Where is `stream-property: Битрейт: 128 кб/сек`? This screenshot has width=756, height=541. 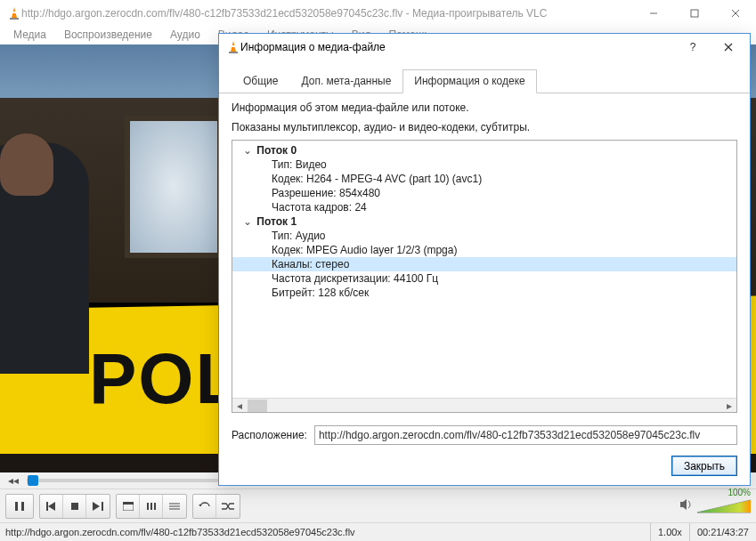
stream-property: Битрейт: 128 кб/сек is located at coordinates (484, 293).